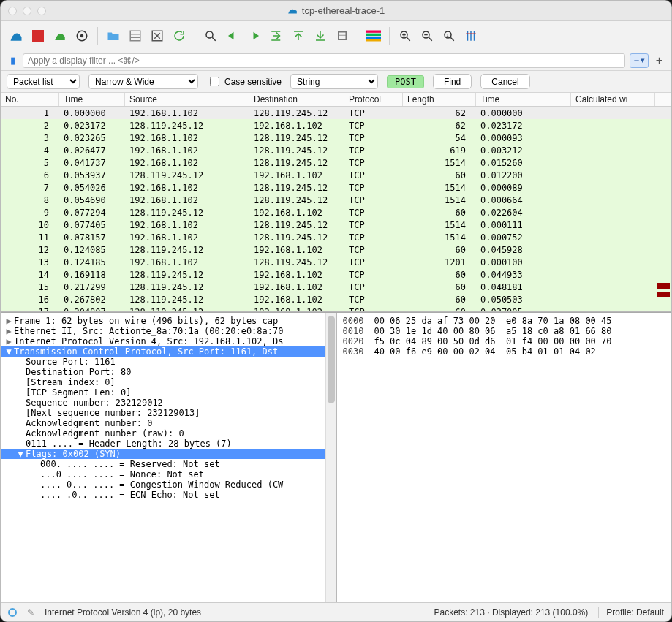  What do you see at coordinates (168, 321) in the screenshot?
I see `detail-line: ▶Frame 1: 62 bytes on wire (496 bits), 6…` at bounding box center [168, 321].